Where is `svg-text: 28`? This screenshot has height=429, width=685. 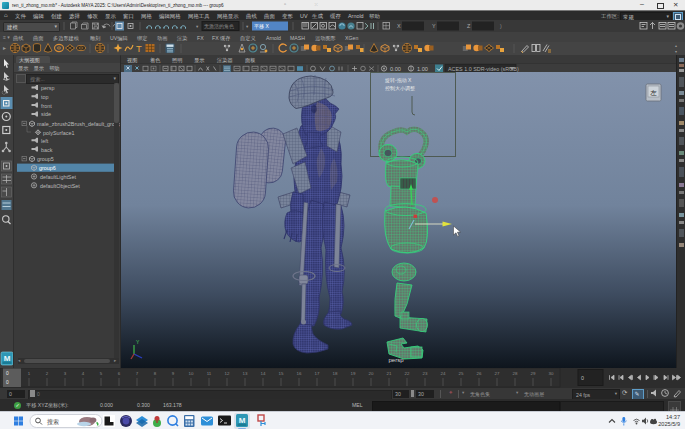
svg-text: 28 is located at coordinates (516, 374).